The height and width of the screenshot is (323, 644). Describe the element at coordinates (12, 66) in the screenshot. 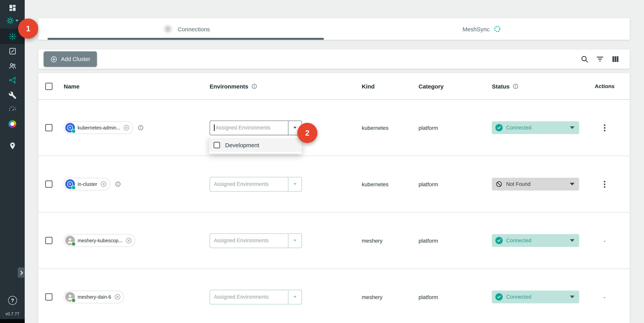

I see `users-icon` at that location.